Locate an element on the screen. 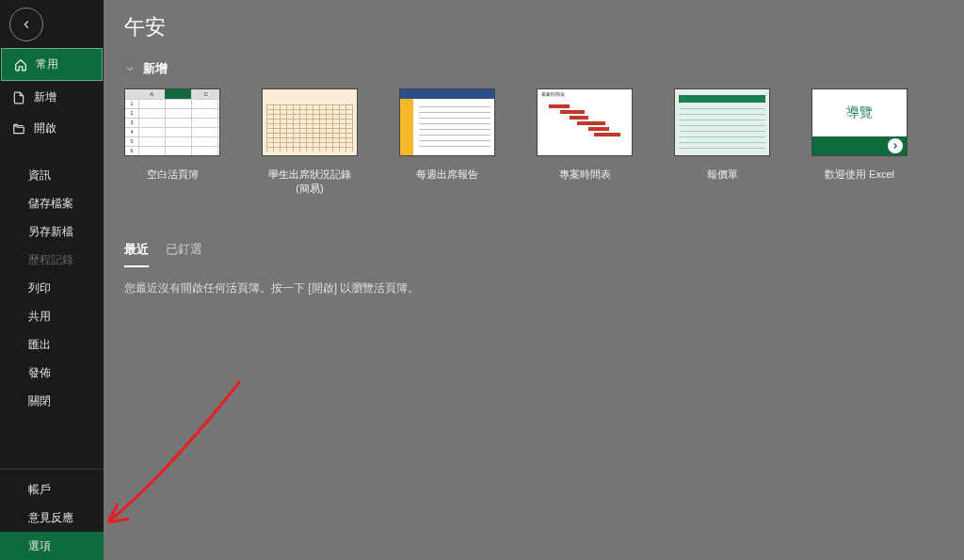  arrow-left-icon is located at coordinates (26, 24).